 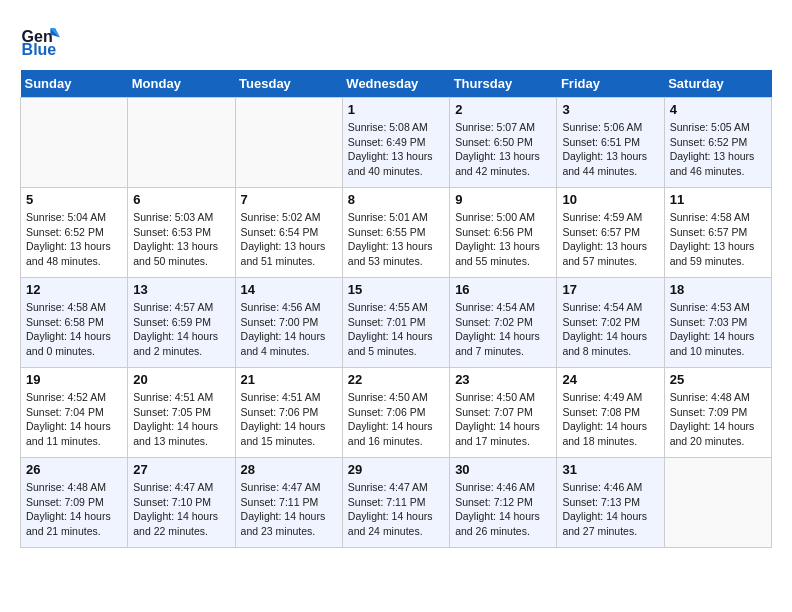 What do you see at coordinates (74, 503) in the screenshot?
I see `calendar-cell: 26Sunrise: 4:48 AM Sunset: 7:09 PM Dayli…` at bounding box center [74, 503].